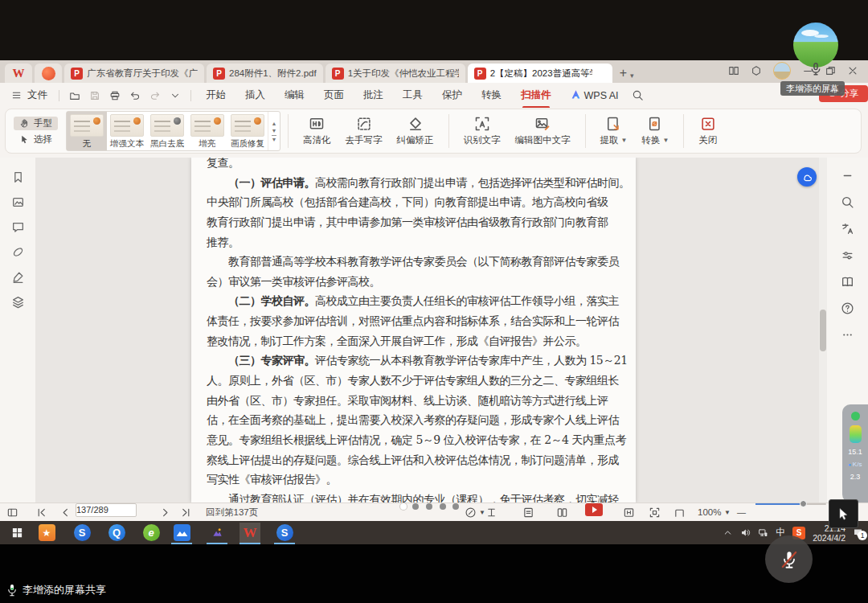 This screenshot has width=868, height=603. What do you see at coordinates (182, 532) in the screenshot?
I see `taskbar-tencent-meeting-icon` at bounding box center [182, 532].